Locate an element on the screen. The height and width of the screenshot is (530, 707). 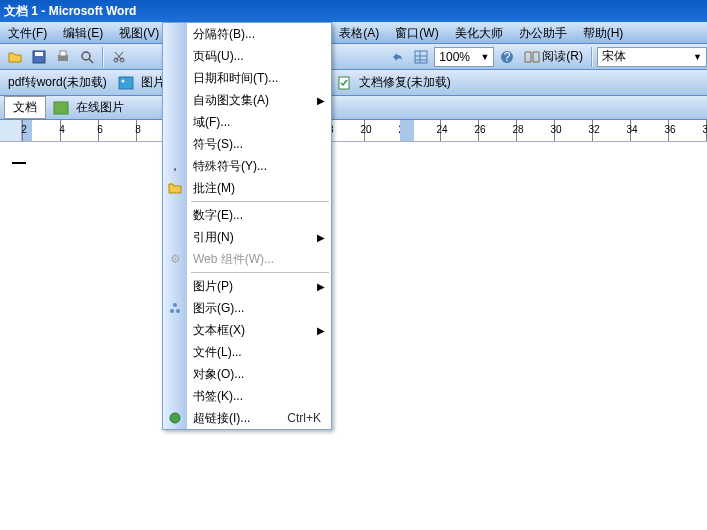
menu-datetime: 日期和时间(T)... is located at coordinates (247, 78).